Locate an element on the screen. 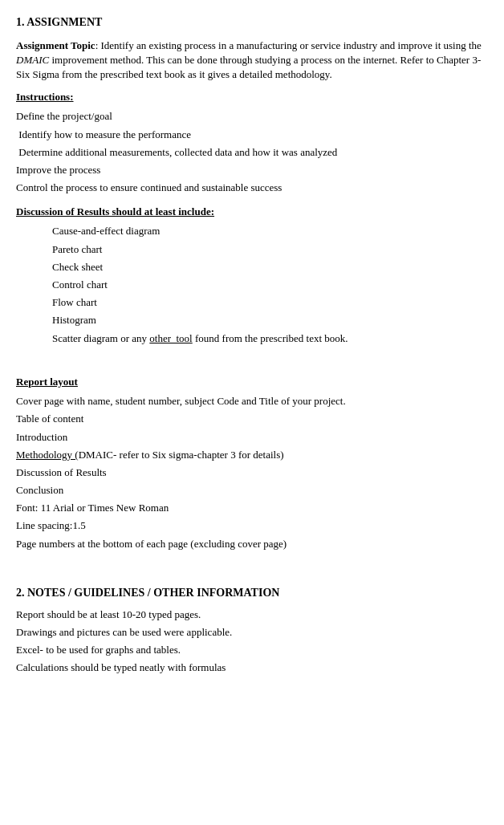 Image resolution: width=504 pixels, height=825 pixels. other-tool-underline: other_tool is located at coordinates (170, 339).